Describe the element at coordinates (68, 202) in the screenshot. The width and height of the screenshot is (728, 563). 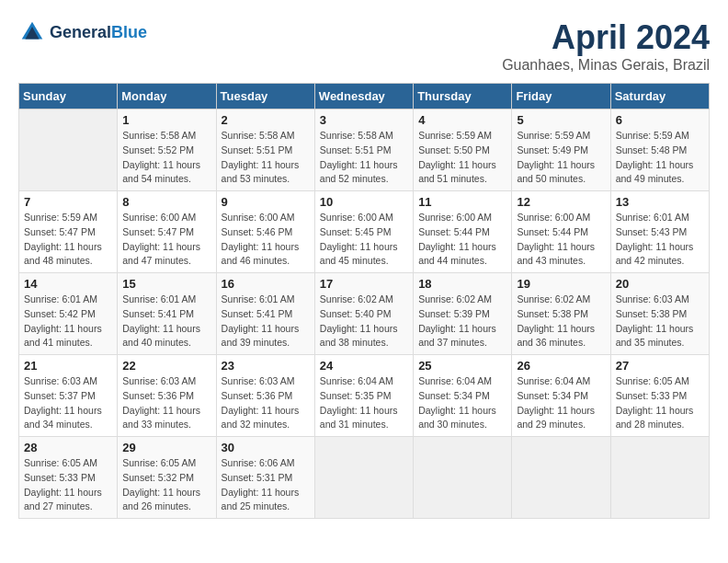
I see `day-number: 7` at that location.